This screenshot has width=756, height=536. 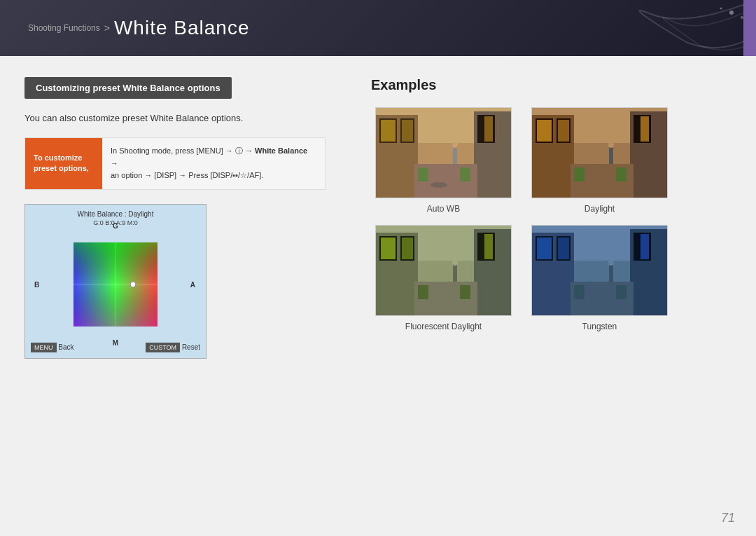 What do you see at coordinates (599, 209) in the screenshot?
I see `caption-daylight: Daylight` at bounding box center [599, 209].